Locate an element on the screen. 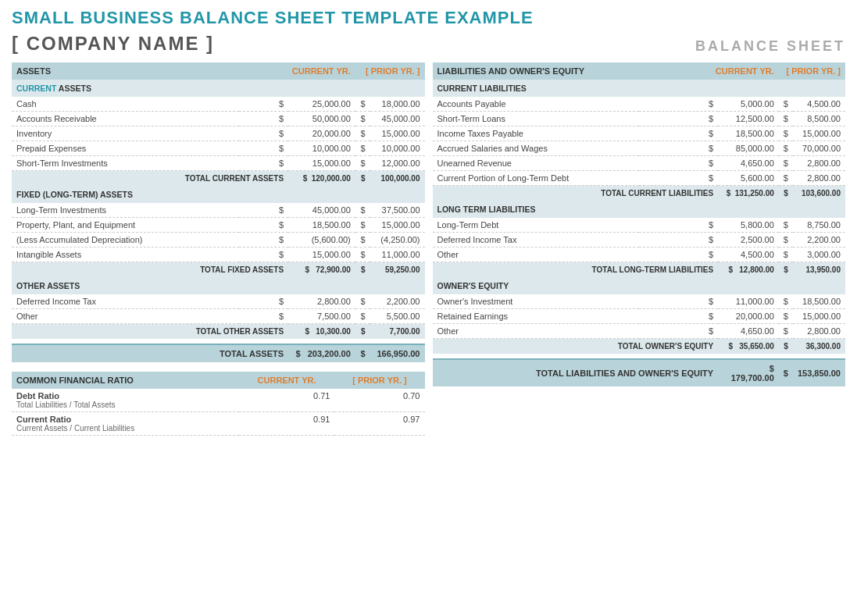 This screenshot has width=857, height=616. total-liabilities-row: TOTAL LIABILITIES AND OWNER'S EQUITY $ 1… is located at coordinates (639, 373).